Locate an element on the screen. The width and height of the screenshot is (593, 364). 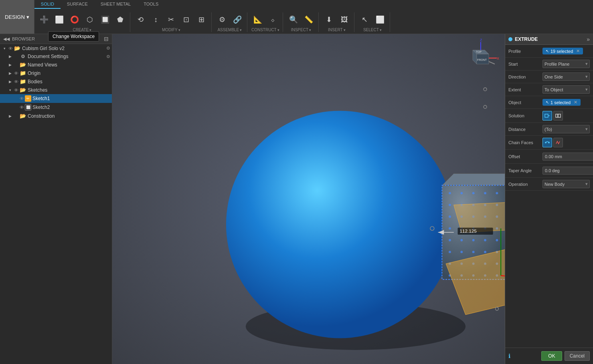
tree-item-document-settings: ▶⚙Document Settings⚙ is located at coordinates (56, 56).